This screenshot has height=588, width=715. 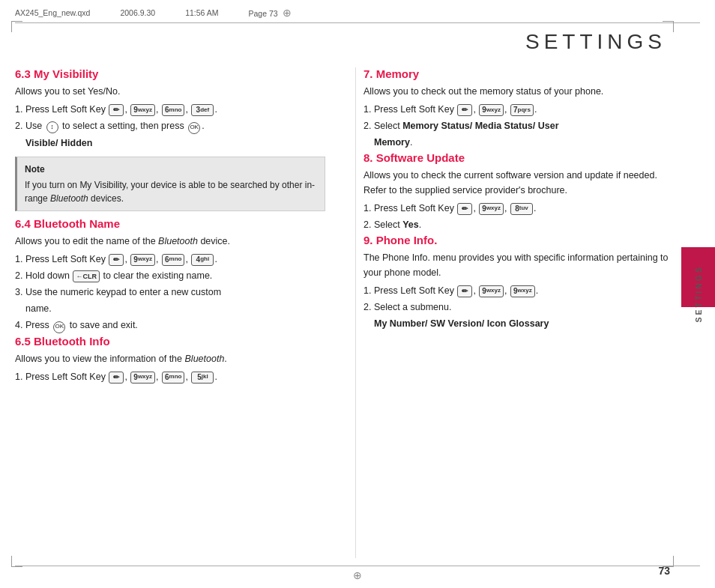 I want to click on step-6-4-3-cont: name., so click(x=170, y=309).